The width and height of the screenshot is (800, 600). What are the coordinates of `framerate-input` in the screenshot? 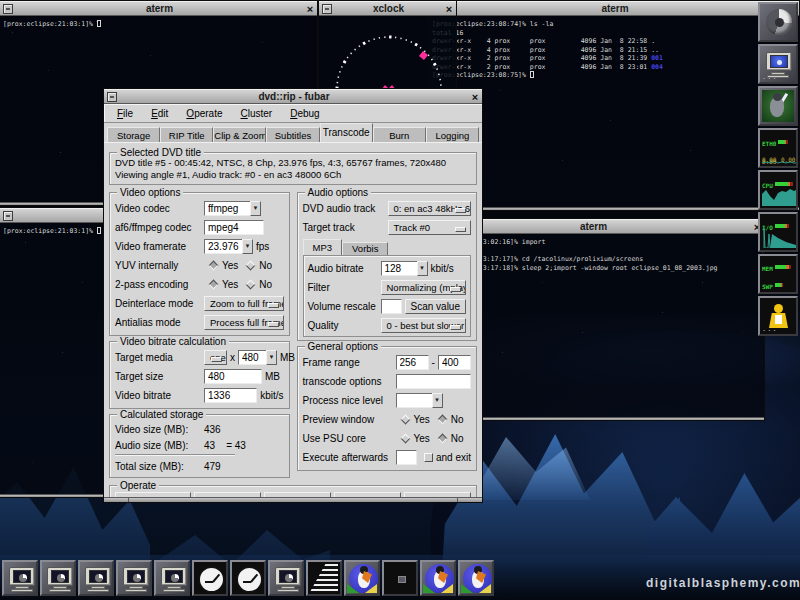 It's located at (223, 246).